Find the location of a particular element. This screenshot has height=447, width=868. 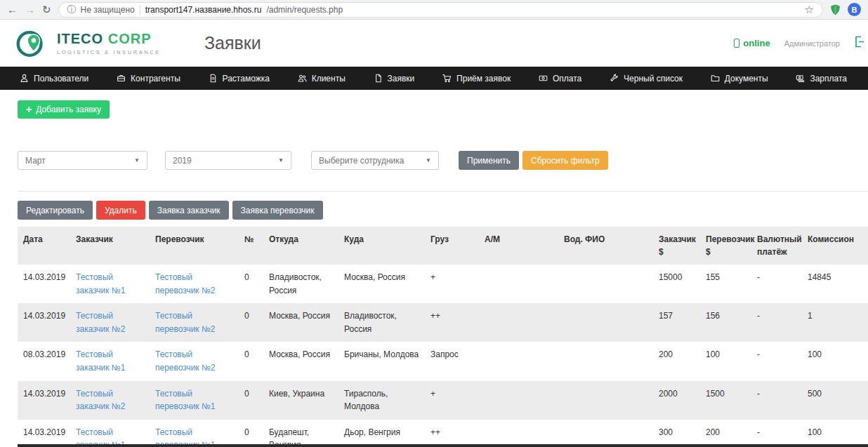

nav-item-payment: Оплата is located at coordinates (560, 79).